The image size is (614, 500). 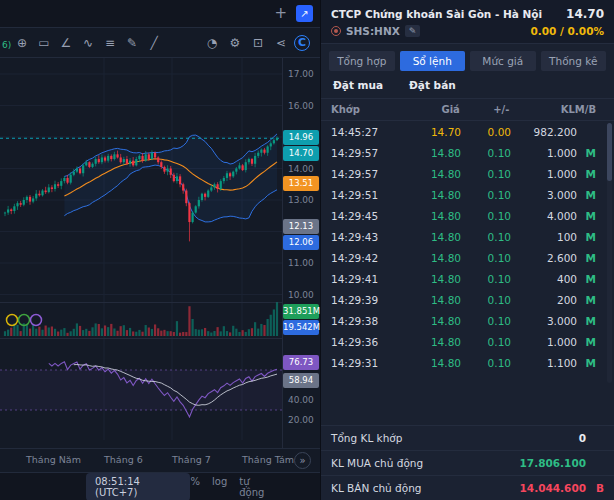 I want to click on replay-icon: ◔, so click(x=212, y=43).